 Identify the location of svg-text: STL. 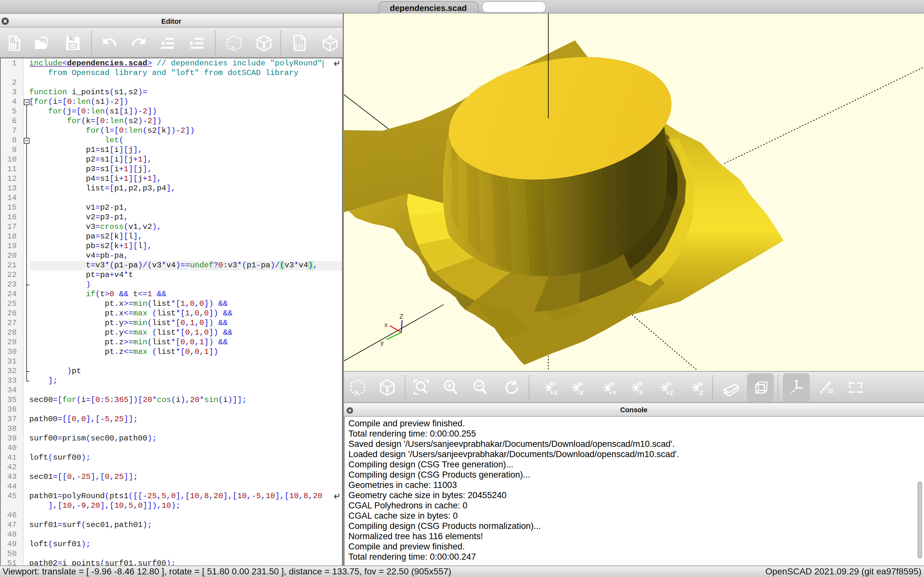
(299, 47).